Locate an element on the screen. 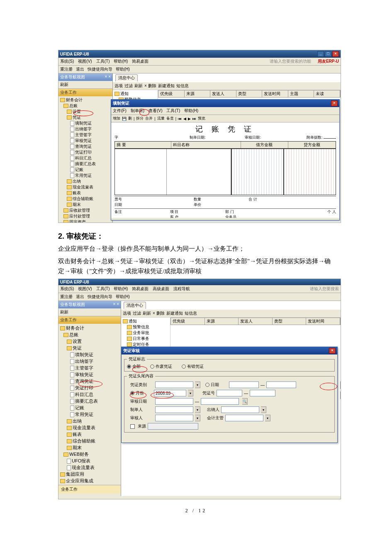 The image size is (392, 555). tree-node: 集团应用 is located at coordinates (75, 474).